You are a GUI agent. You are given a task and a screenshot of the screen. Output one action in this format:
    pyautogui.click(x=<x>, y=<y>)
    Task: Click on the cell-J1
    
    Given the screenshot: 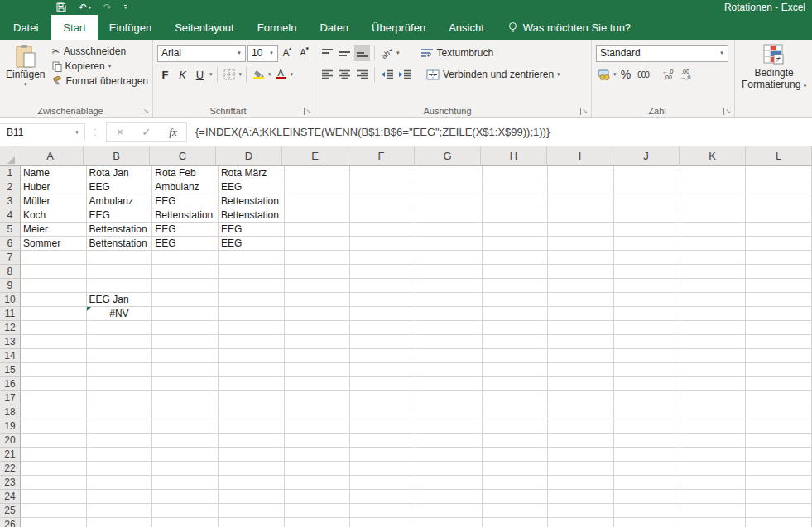 What is the action you would take?
    pyautogui.click(x=647, y=174)
    